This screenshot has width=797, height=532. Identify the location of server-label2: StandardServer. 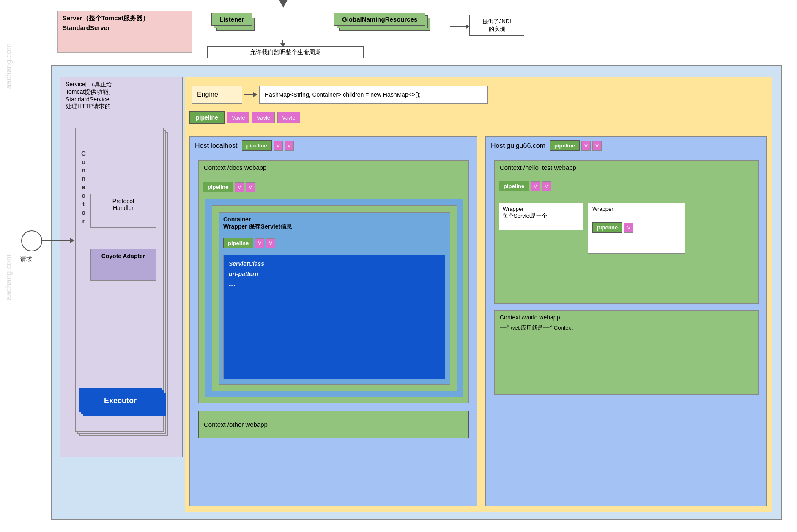
(125, 28).